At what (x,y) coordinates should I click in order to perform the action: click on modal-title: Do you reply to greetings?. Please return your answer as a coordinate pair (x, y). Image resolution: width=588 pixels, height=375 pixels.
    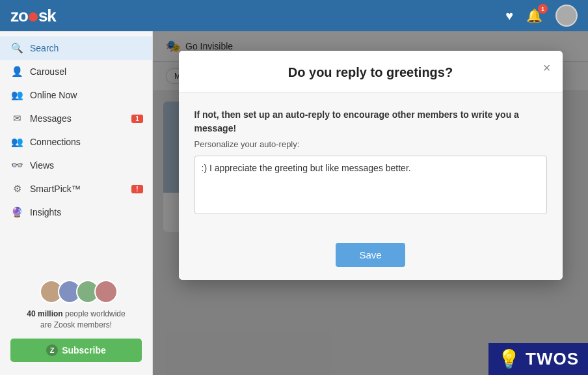
    Looking at the image, I should click on (371, 73).